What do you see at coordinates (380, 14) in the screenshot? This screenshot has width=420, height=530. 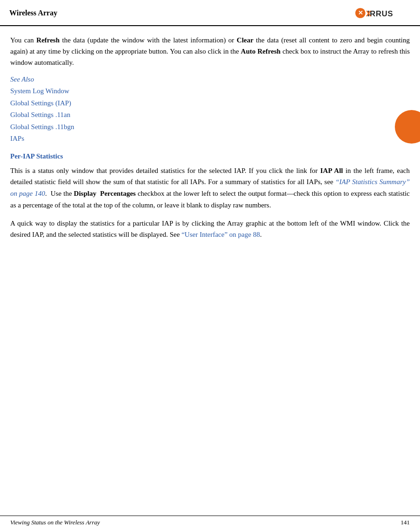 I see `svg-text: IRRUS` at bounding box center [380, 14].